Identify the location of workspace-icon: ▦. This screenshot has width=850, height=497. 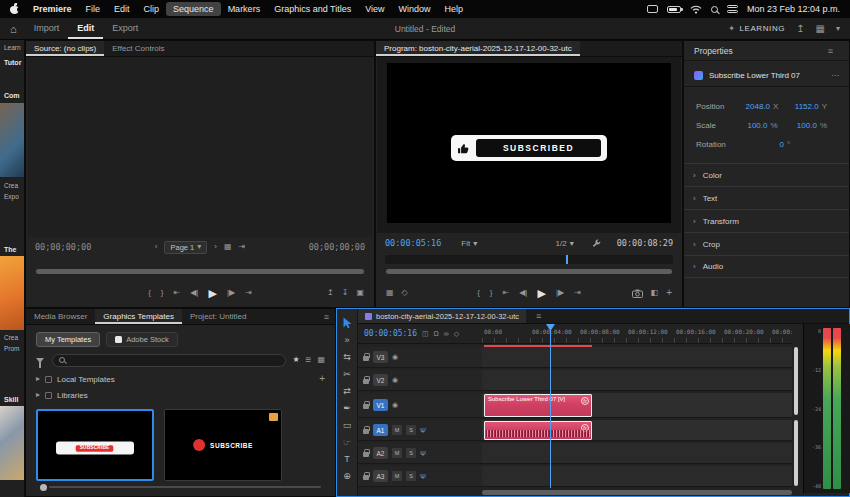
(820, 29).